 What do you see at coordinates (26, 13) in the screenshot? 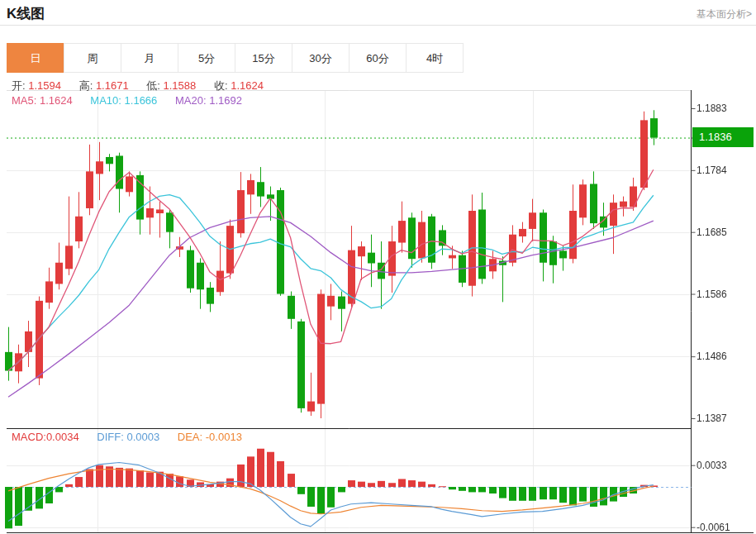
I see `page-title: K线图` at bounding box center [26, 13].